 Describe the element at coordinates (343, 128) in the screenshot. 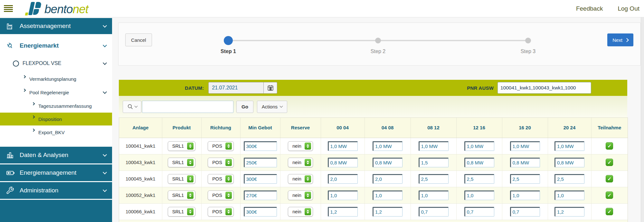

I see `column-header-00-04: 00 04` at that location.